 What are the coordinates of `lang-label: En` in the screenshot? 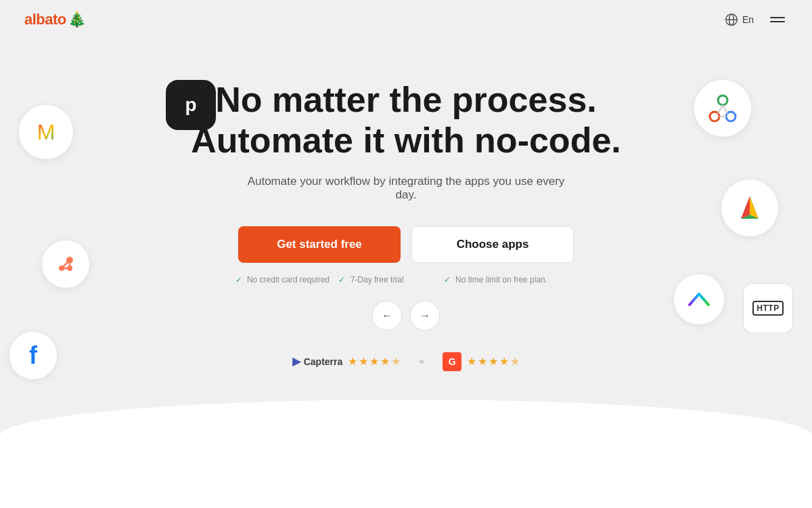 It's located at (748, 20).